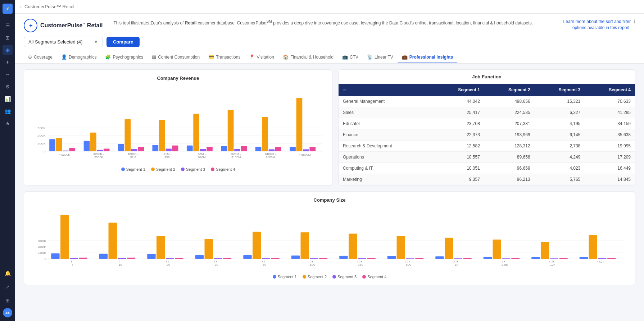 The width and height of the screenshot is (644, 321). Describe the element at coordinates (261, 58) in the screenshot. I see `tab-visitation: 📍 Visitation` at that location.